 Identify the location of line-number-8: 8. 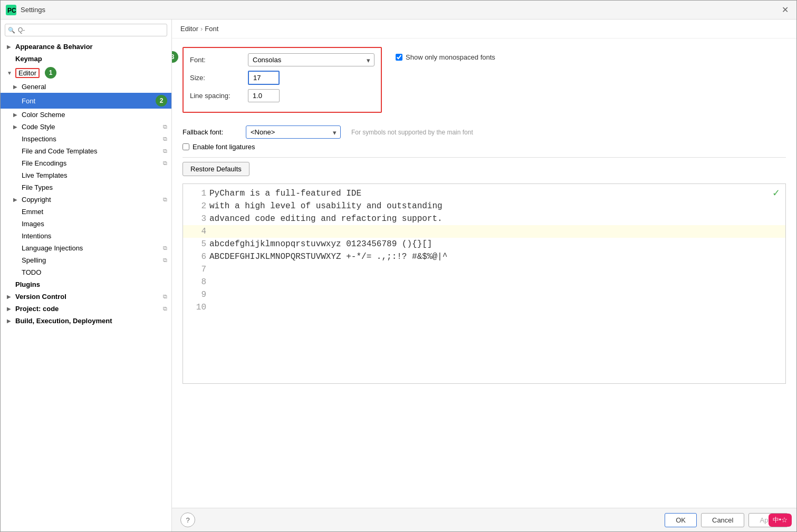
(197, 282).